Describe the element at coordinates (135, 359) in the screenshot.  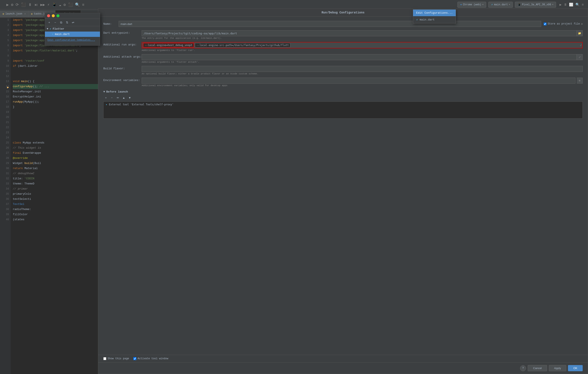
I see `activate-tool-checkbox` at that location.